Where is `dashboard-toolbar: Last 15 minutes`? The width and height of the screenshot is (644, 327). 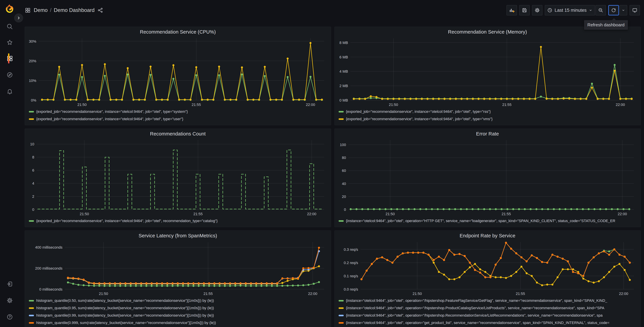 dashboard-toolbar: Last 15 minutes is located at coordinates (573, 10).